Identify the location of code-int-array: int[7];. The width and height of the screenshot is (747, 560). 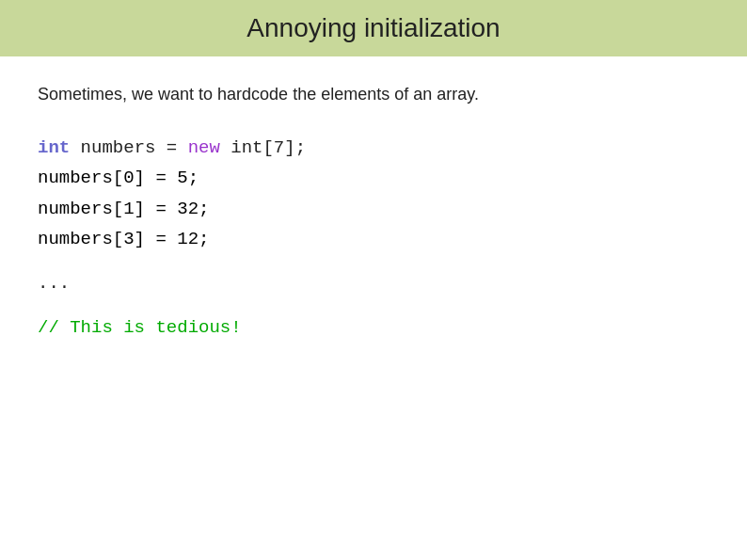
(263, 148).